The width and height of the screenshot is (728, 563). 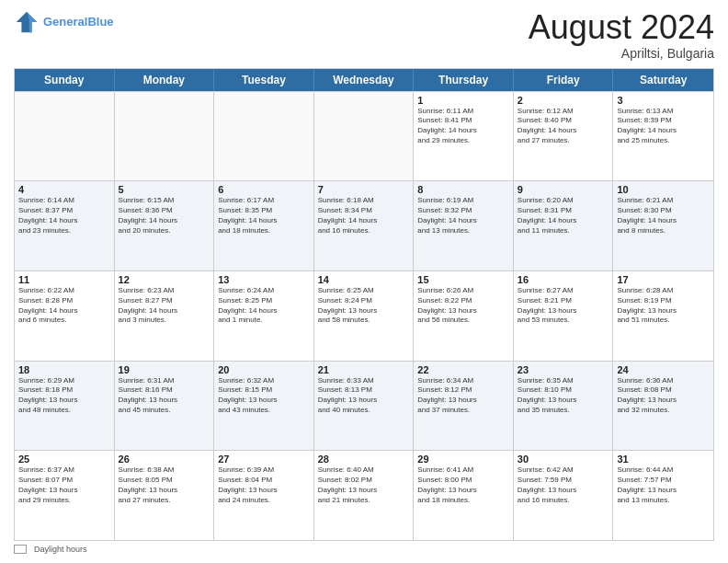 I want to click on day-number: 11, so click(x=64, y=280).